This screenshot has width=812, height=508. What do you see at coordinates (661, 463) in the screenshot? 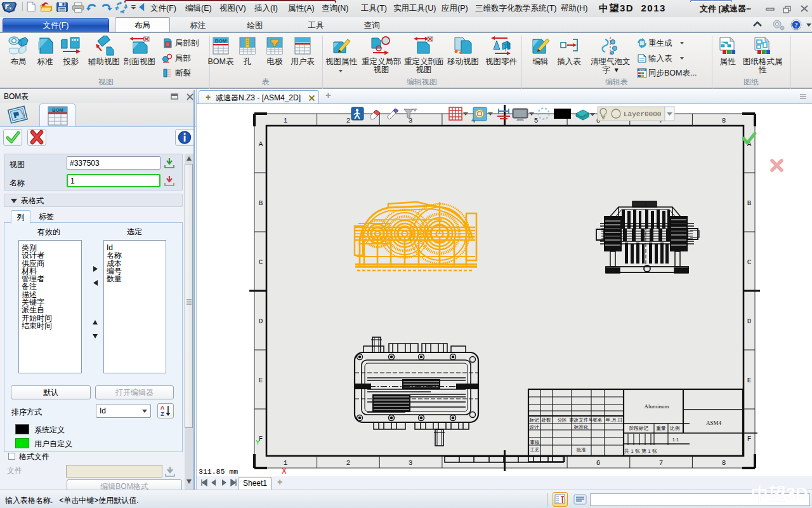
I see `svg-text: 7` at bounding box center [661, 463].